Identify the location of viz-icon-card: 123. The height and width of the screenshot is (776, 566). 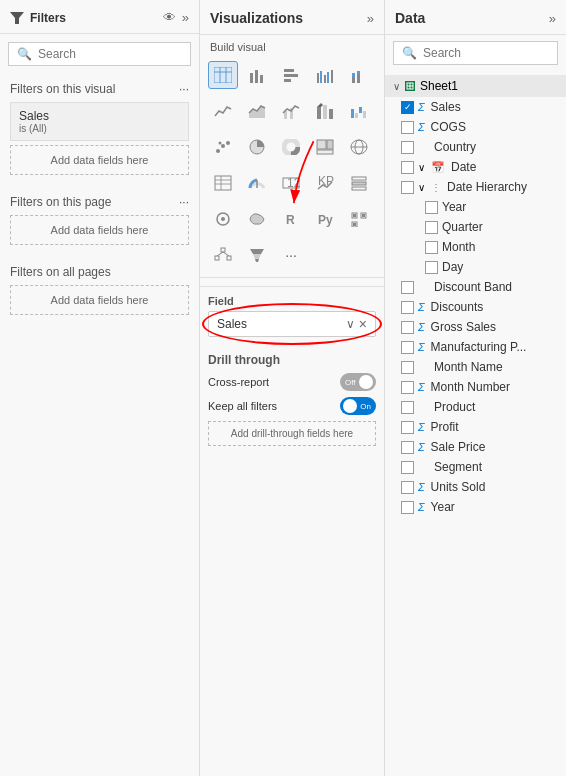
(291, 183).